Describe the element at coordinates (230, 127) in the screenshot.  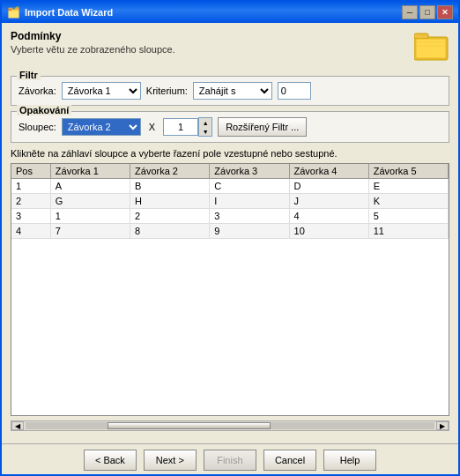
I see `opakovani-row: Sloupec: Závorka 1 Závorka 2 Závorka 3 X…` at that location.